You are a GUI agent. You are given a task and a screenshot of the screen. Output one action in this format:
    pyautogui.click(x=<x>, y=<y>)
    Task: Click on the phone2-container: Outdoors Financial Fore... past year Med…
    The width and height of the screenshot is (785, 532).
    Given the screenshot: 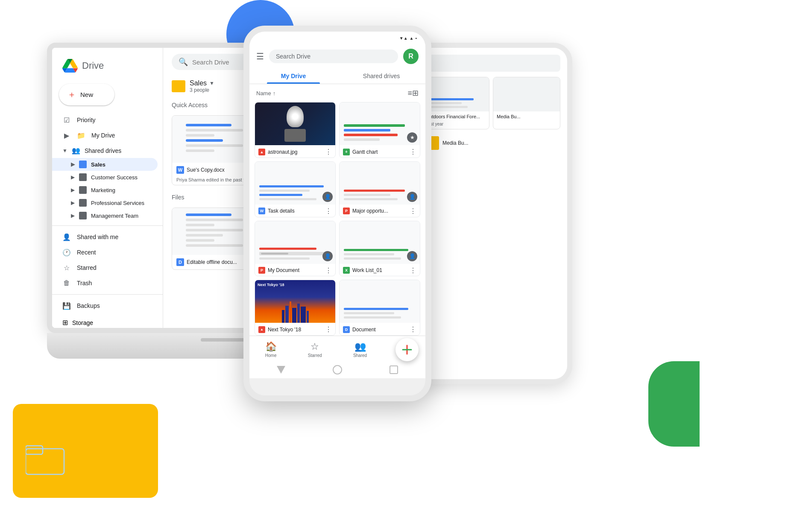 What is the action you would take?
    pyautogui.click(x=491, y=213)
    